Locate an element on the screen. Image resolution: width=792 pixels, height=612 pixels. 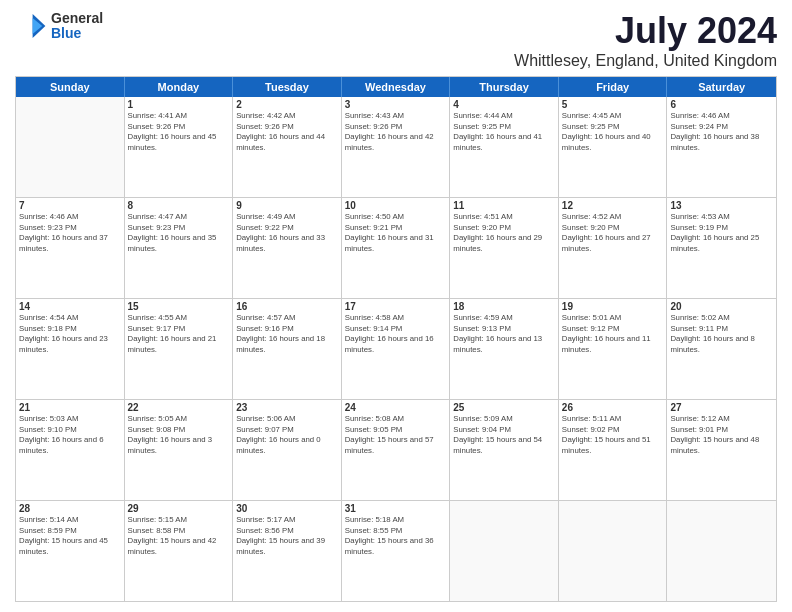
day-info: Sunrise: 5:03 AM Sunset: 9:10 PM Dayligh… is located at coordinates (70, 435).